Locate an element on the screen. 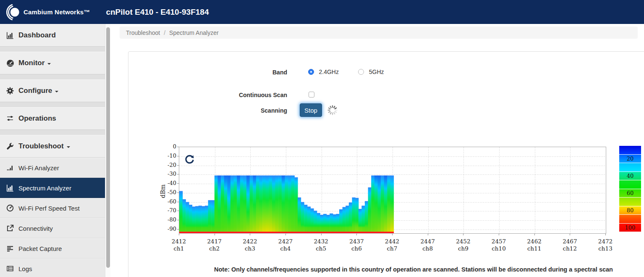  logs-icon is located at coordinates (10, 269).